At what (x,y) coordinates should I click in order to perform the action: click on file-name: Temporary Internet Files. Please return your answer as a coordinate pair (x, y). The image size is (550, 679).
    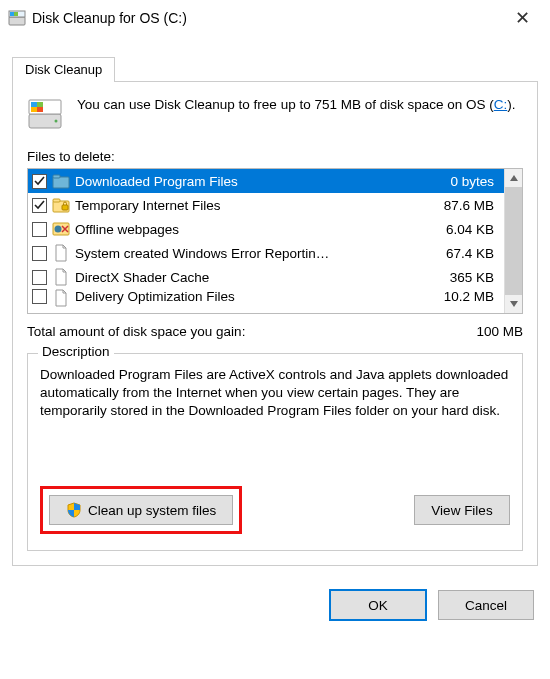
    Looking at the image, I should click on (257, 206).